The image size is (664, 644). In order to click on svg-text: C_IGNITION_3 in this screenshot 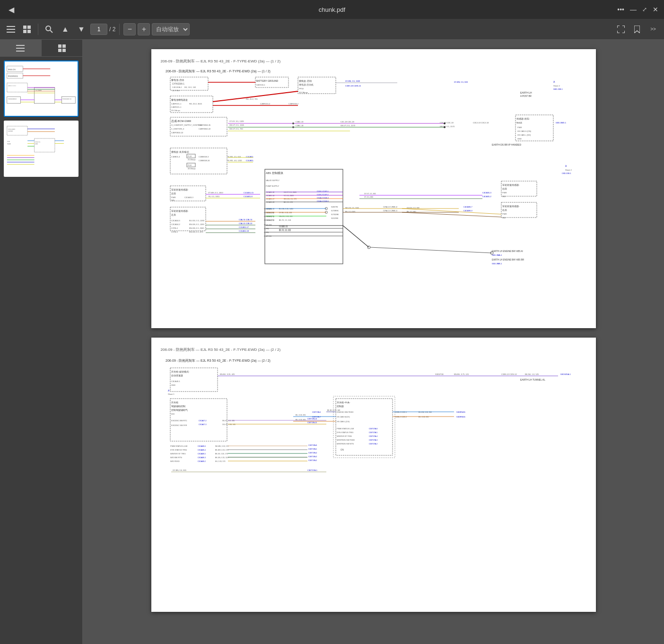, I will do `click(178, 129)`.